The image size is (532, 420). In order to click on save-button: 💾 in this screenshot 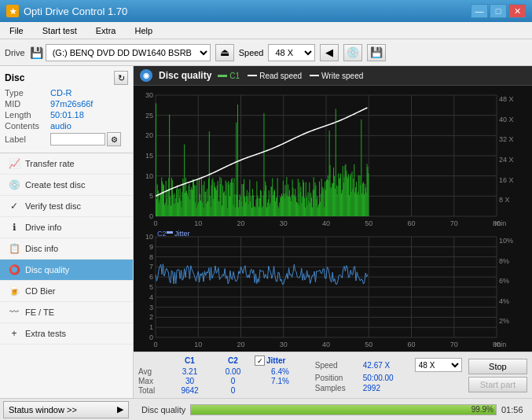, I will do `click(376, 53)`.